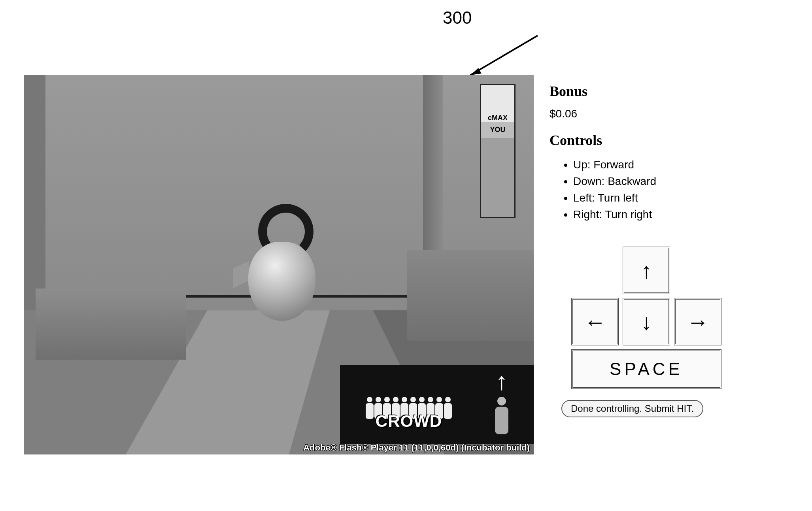  Describe the element at coordinates (660, 114) in the screenshot. I see `bonus-value: $0.06` at that location.